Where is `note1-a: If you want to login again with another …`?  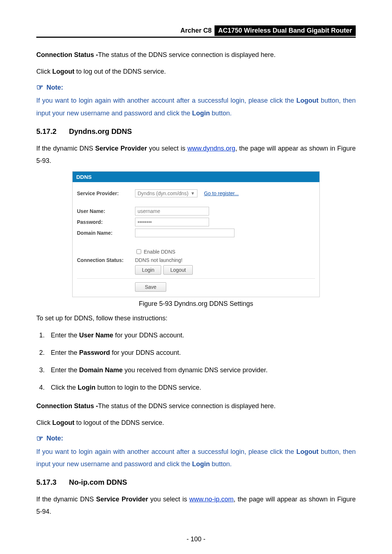
note1-a: If you want to login again with another … is located at coordinates (166, 100).